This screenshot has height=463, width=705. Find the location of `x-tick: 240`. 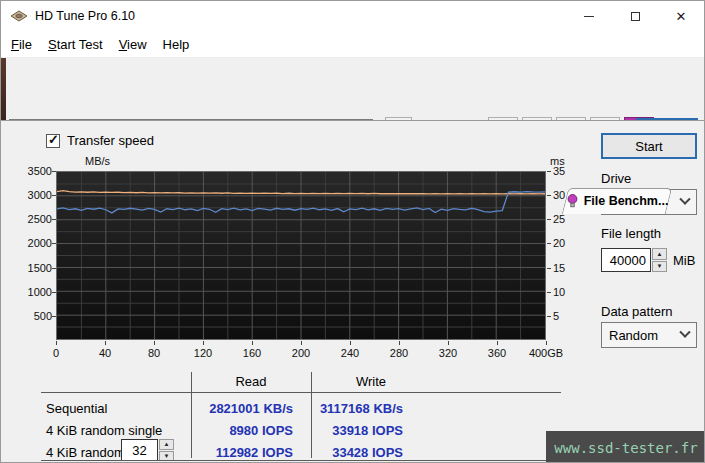

x-tick: 240 is located at coordinates (350, 353).